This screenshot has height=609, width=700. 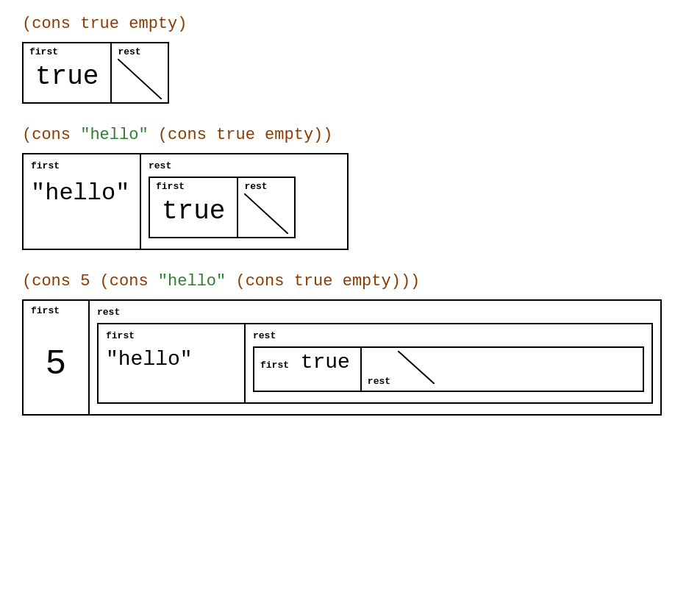 I want to click on section1-cons-cell: first true rest, so click(x=96, y=73).